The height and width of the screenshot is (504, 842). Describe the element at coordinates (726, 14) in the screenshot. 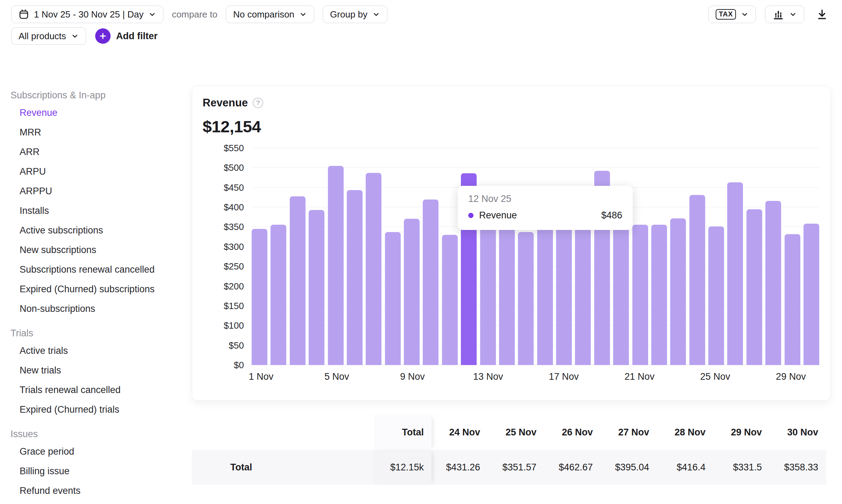

I see `tax-icon: TAX` at that location.